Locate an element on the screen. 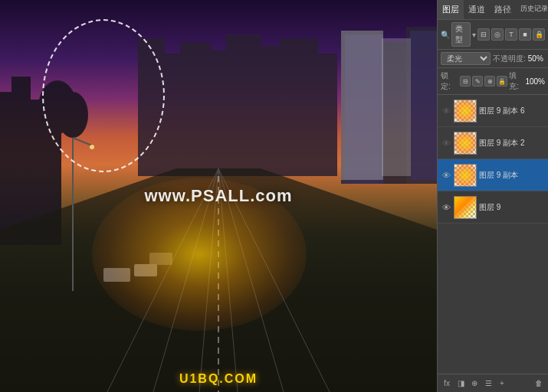 The image size is (548, 392). filter-type-dropdown: 类型 is located at coordinates (461, 34).